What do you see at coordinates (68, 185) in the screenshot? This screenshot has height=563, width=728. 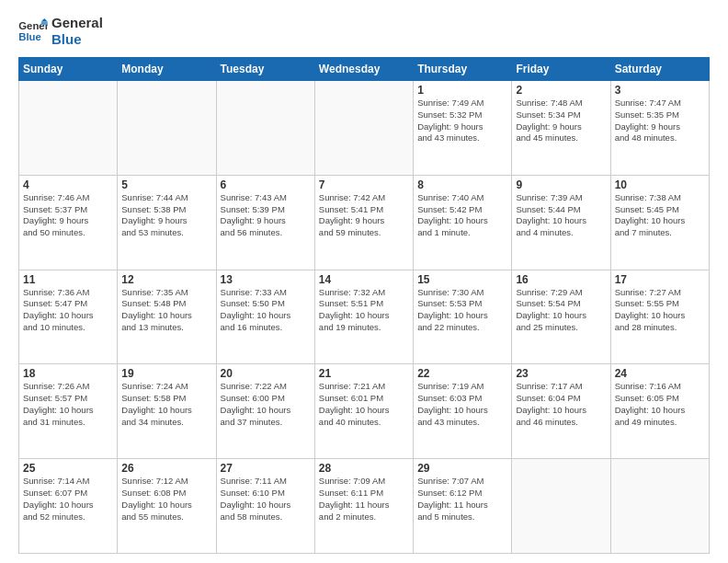 I see `day-number: 4` at bounding box center [68, 185].